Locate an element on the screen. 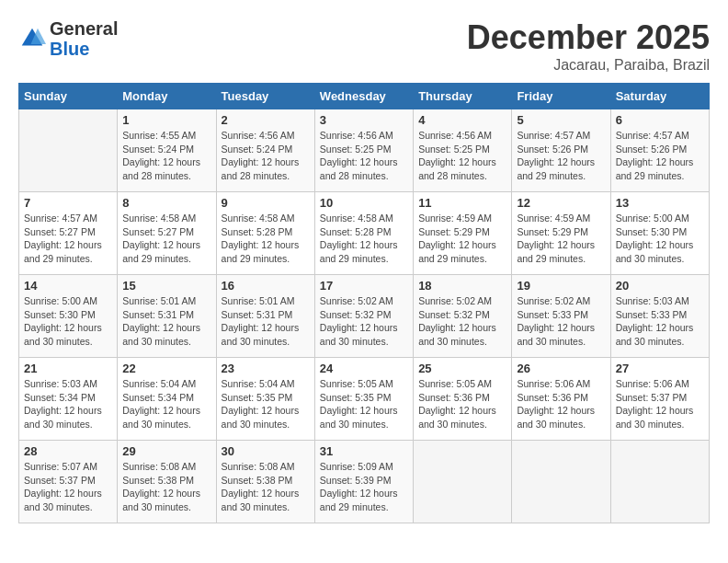 The height and width of the screenshot is (563, 728). day-number: 11 is located at coordinates (462, 202).